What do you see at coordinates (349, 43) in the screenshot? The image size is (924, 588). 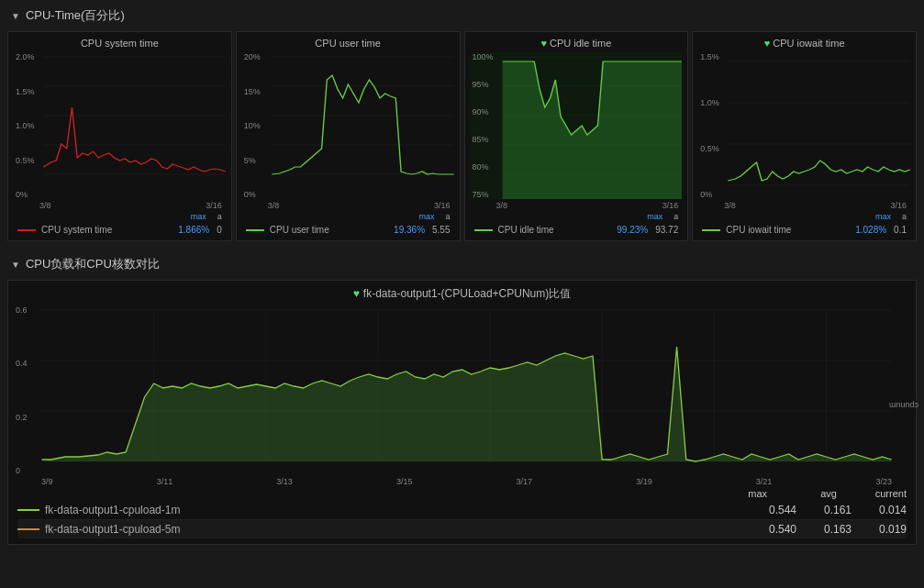 I see `chart2-title: CPU user time` at bounding box center [349, 43].